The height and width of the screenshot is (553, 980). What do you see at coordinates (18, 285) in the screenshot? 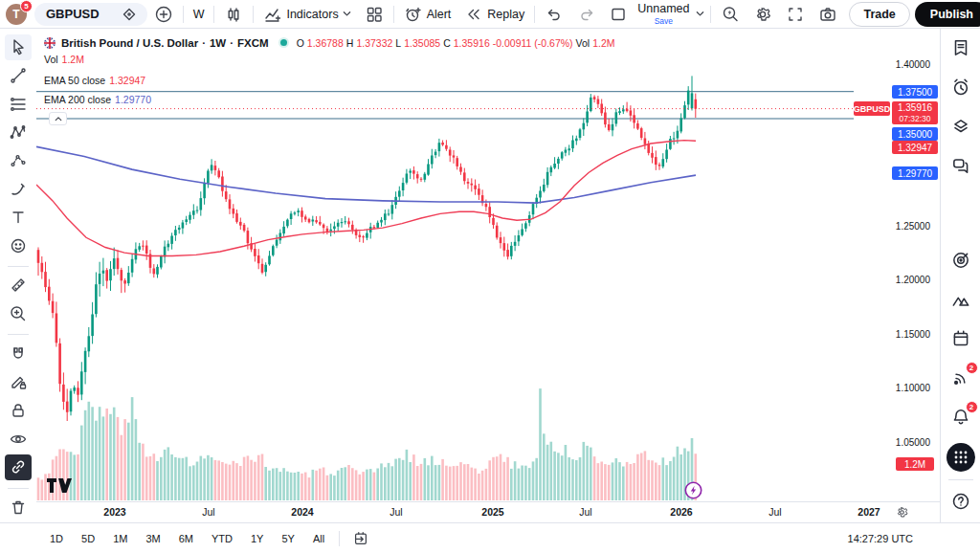
I see `ruler-icon` at bounding box center [18, 285].